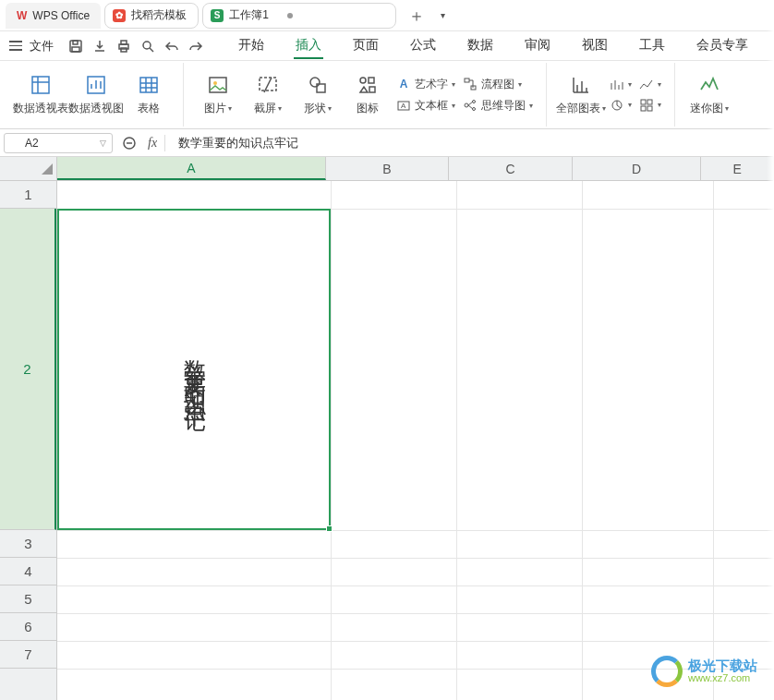 This screenshot has width=774, height=700. Describe the element at coordinates (737, 168) in the screenshot. I see `col-header-E: E` at that location.